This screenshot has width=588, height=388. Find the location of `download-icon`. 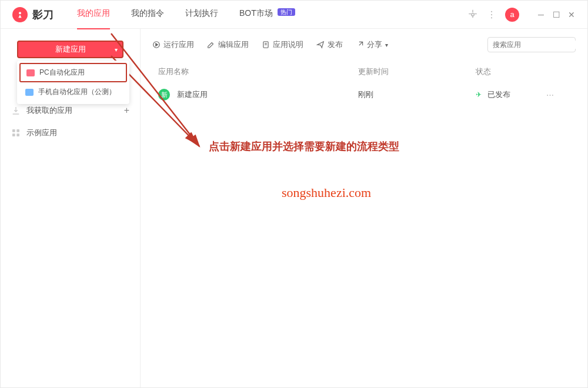

download-icon is located at coordinates (16, 111).